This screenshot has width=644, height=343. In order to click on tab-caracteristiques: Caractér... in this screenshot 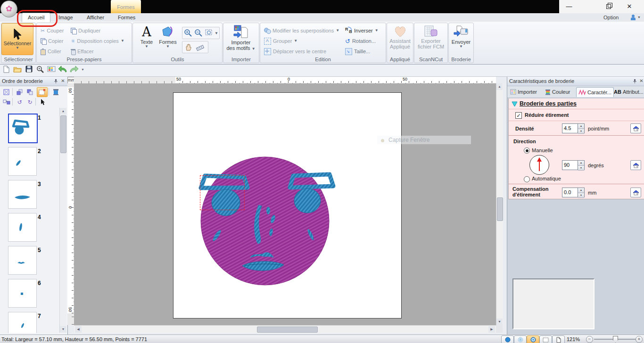, I will do `click(595, 92)`.